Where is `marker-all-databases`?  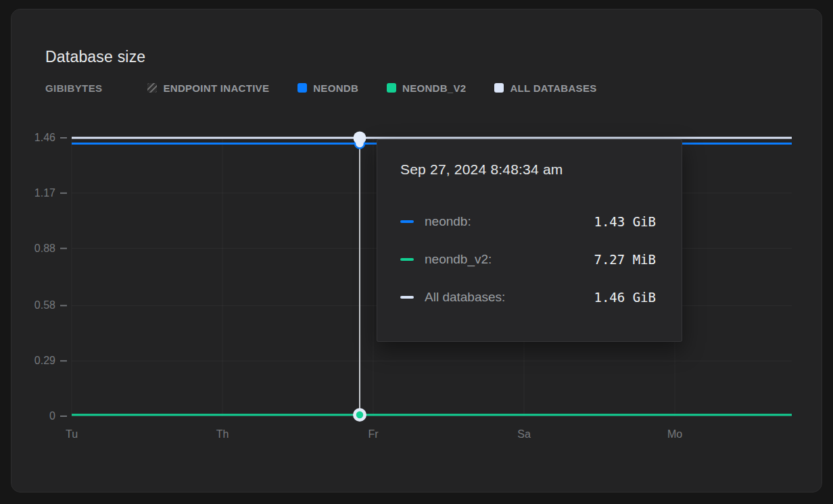 marker-all-databases is located at coordinates (360, 138).